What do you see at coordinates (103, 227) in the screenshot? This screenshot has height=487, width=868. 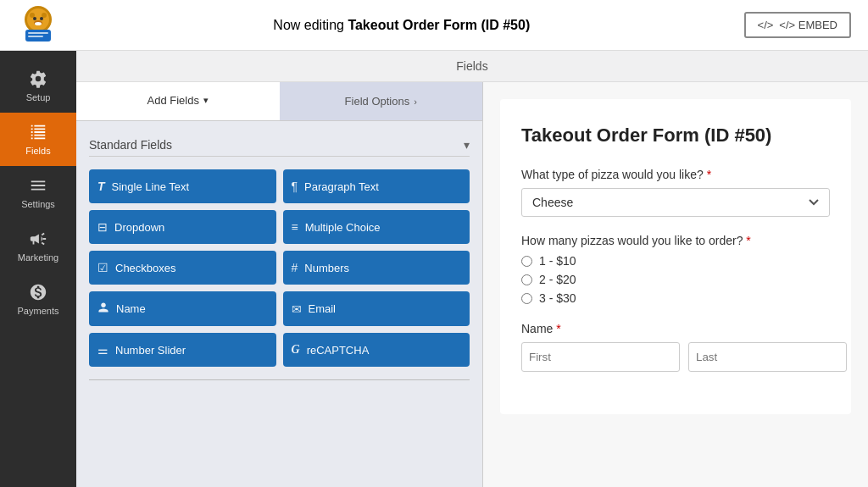 I see `dropdown-icon: ⊟` at bounding box center [103, 227].